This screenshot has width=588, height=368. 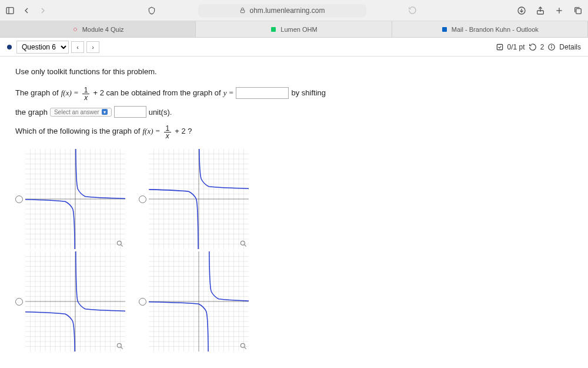 What do you see at coordinates (43, 11) in the screenshot?
I see `forward-icon` at bounding box center [43, 11].